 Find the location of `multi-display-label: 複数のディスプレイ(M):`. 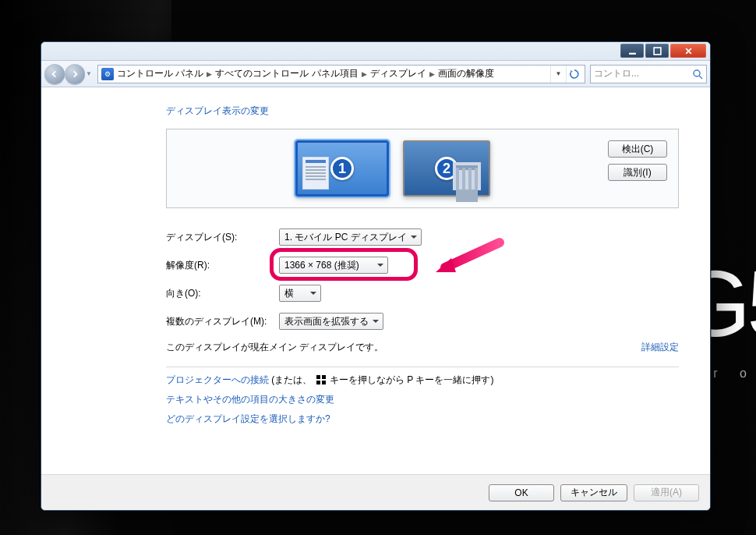

multi-display-label: 複数のディスプレイ(M): is located at coordinates (223, 321).